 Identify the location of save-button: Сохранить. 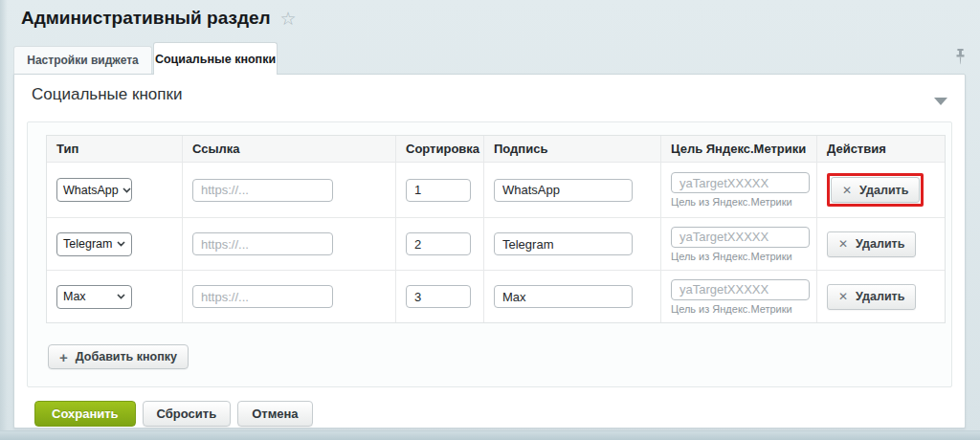
(85, 413).